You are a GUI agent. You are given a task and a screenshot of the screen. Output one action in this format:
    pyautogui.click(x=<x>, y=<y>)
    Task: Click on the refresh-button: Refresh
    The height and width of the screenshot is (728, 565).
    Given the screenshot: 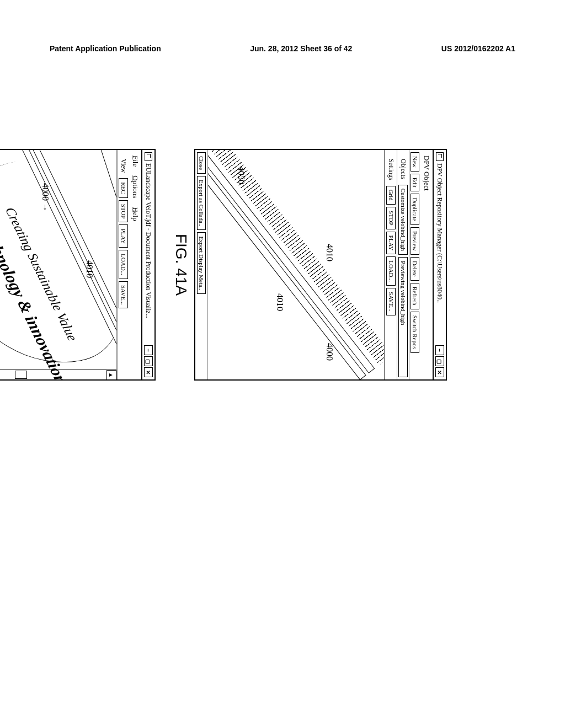 What is the action you would take?
    pyautogui.click(x=415, y=296)
    